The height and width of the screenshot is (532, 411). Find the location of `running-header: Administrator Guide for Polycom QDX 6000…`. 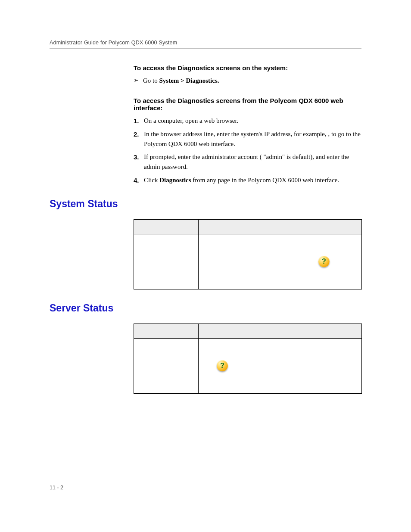

running-header: Administrator Guide for Polycom QDX 6000… is located at coordinates (206, 43).